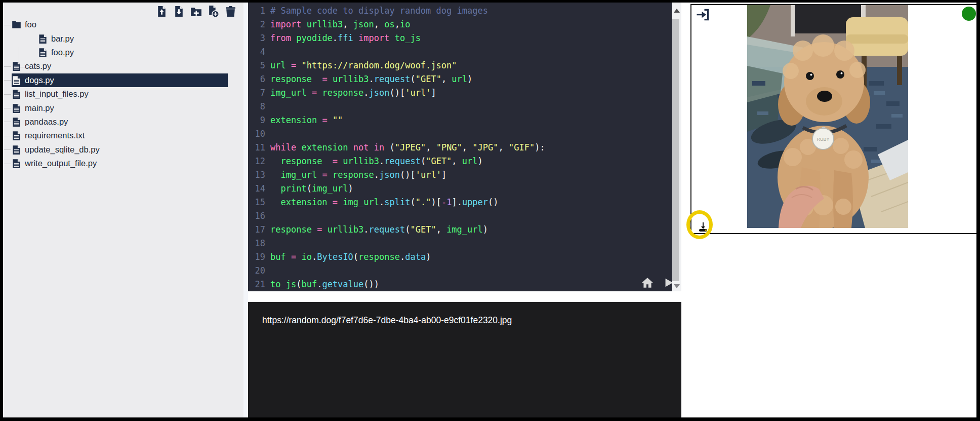 The image size is (980, 421). I want to click on tree-item-label: main.py, so click(39, 108).